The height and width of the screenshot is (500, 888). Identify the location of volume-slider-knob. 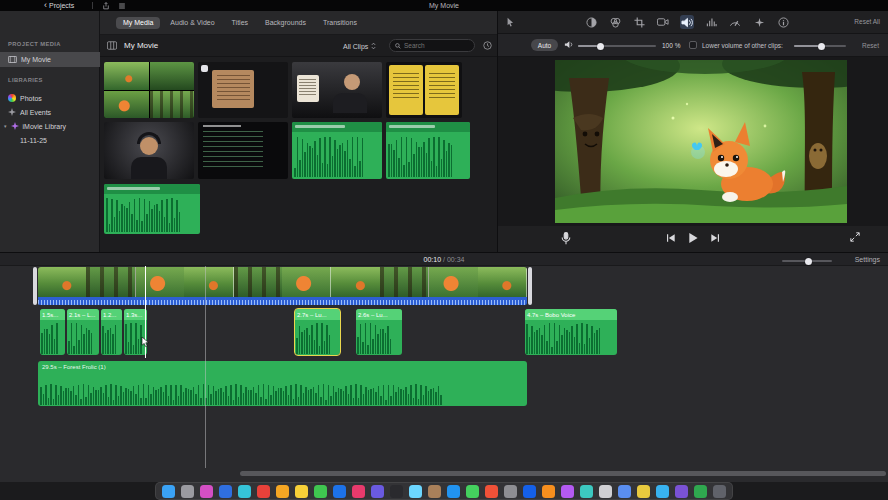
(600, 46).